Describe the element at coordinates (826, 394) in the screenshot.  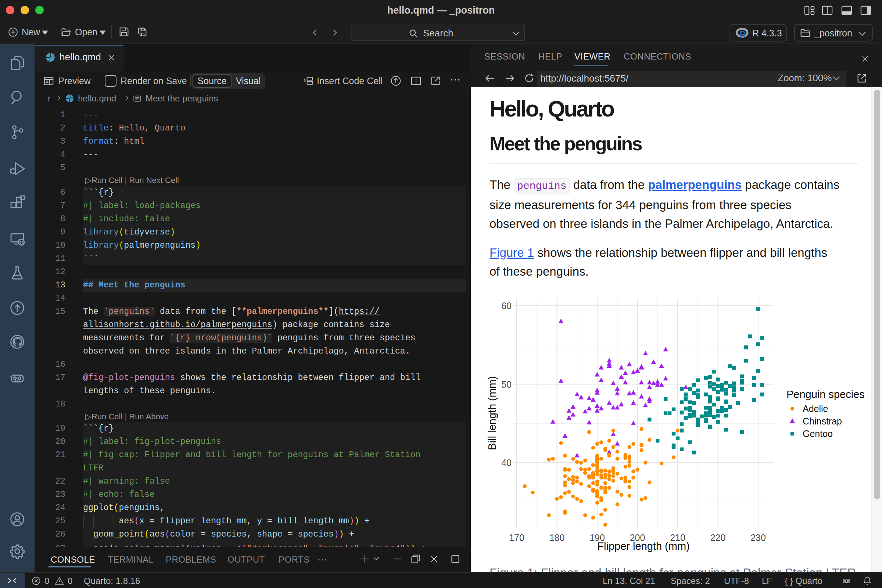
I see `svg-text: Penguin species` at that location.